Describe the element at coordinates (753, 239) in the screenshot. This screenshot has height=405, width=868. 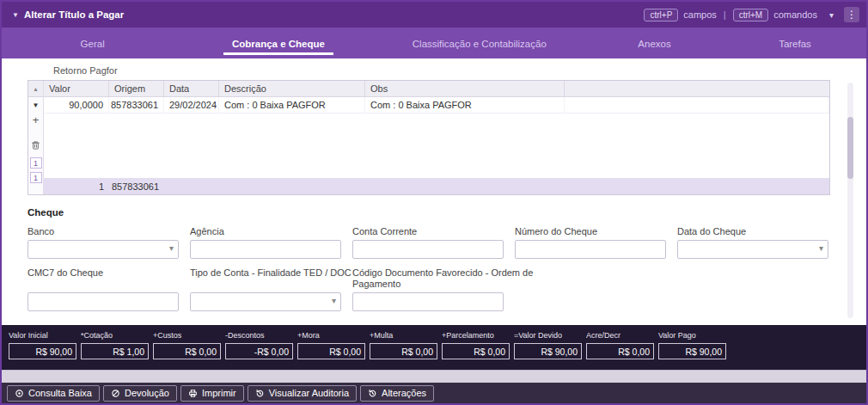
I see `data-cheque-field: Data do Cheque ▾` at that location.